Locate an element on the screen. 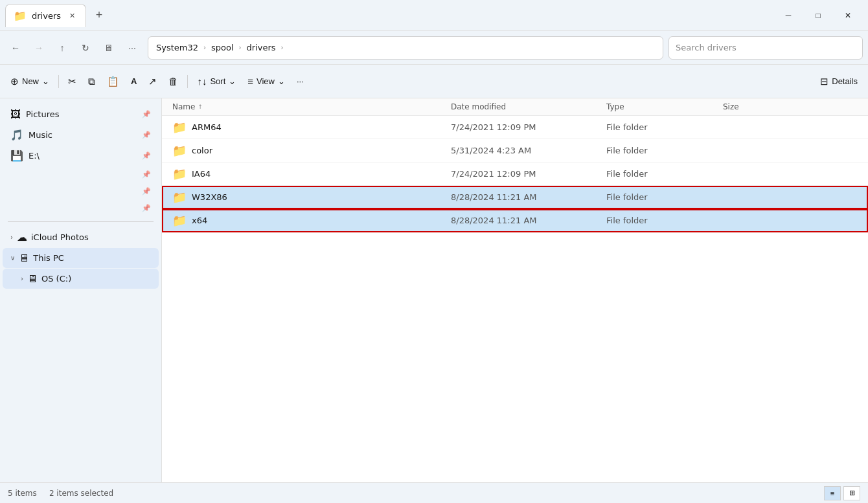  sort-icon: ↑↓ is located at coordinates (202, 82).